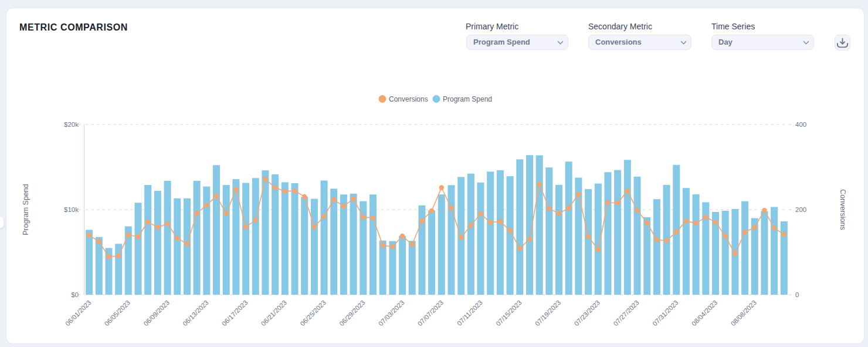 The image size is (868, 347). What do you see at coordinates (744, 313) in the screenshot?
I see `svg-text: 08/08/2023` at bounding box center [744, 313].